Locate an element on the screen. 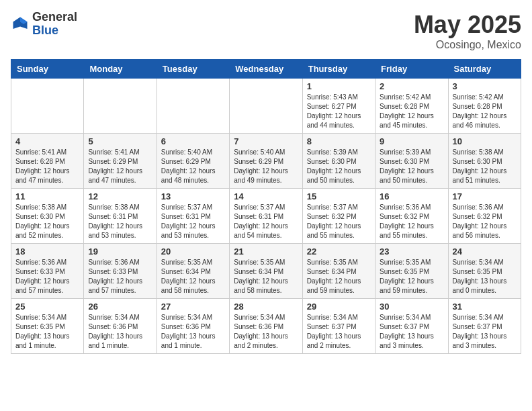 This screenshot has height=411, width=532. calendar-cell: 8Sunrise: 5:39 AM Sunset: 6:30 PM Daylig… is located at coordinates (339, 161).